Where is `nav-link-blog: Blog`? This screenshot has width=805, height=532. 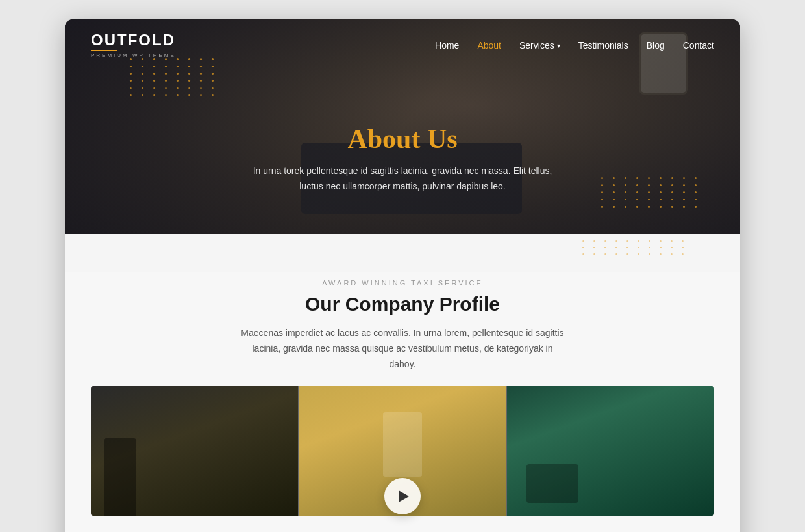 nav-link-blog: Blog is located at coordinates (656, 45).